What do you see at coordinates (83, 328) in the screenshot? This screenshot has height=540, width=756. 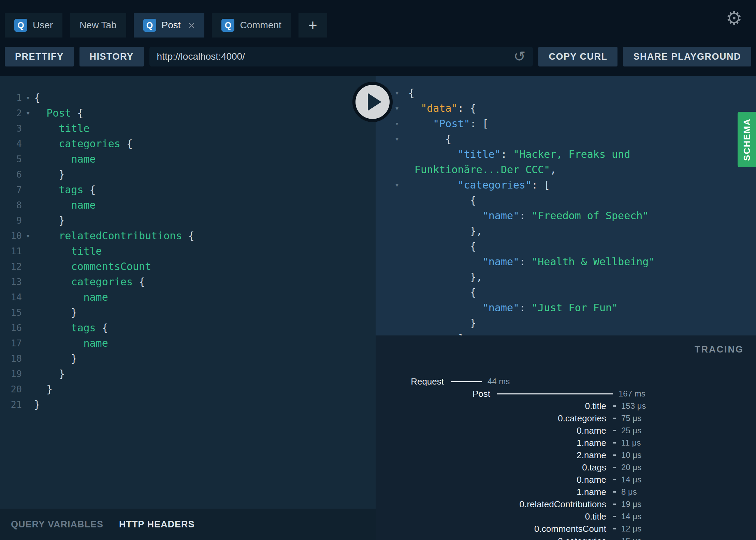 I see `code-token: tags` at bounding box center [83, 328].